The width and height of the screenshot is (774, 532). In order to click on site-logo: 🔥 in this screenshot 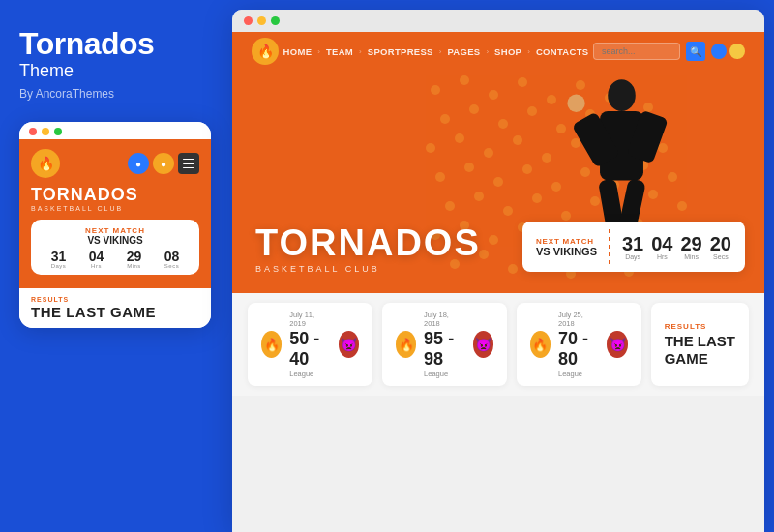, I will do `click(265, 51)`.